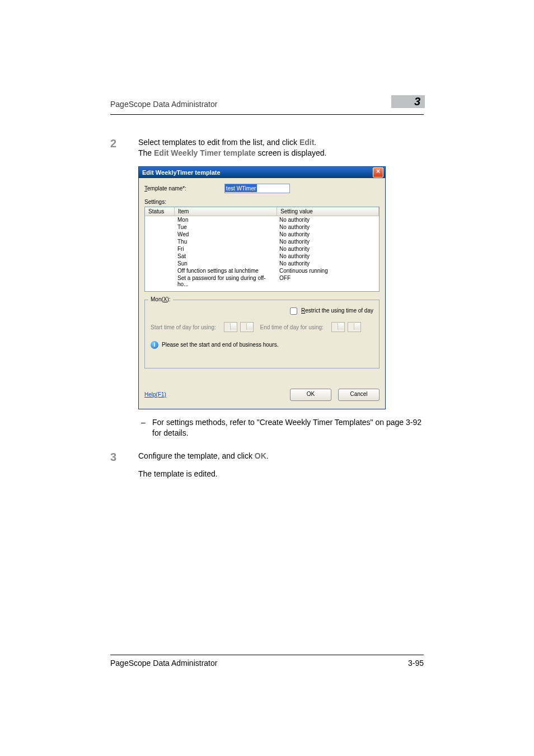 This screenshot has height=756, width=534. I want to click on end-min-stepper, so click(354, 327).